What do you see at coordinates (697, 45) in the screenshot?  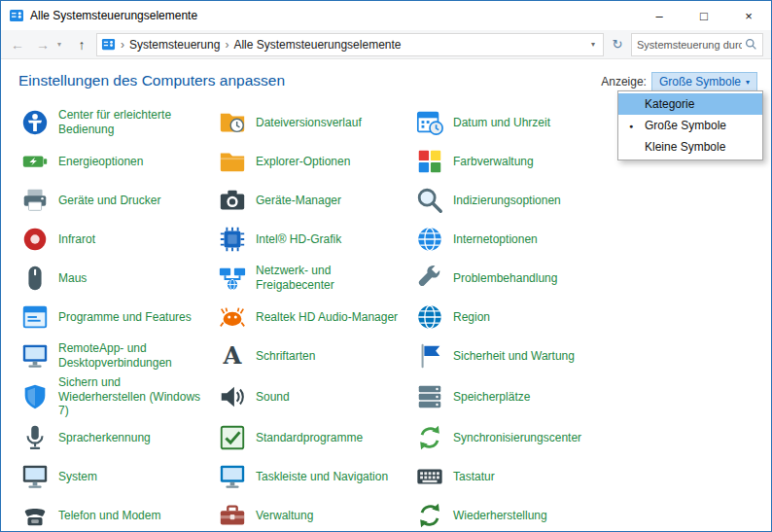 I see `search-box` at bounding box center [697, 45].